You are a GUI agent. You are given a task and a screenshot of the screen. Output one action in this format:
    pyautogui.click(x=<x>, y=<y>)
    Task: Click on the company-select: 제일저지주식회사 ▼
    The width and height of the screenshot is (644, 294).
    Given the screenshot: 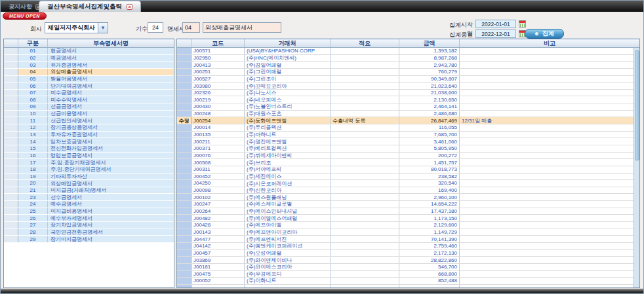 What is the action you would take?
    pyautogui.click(x=76, y=28)
    